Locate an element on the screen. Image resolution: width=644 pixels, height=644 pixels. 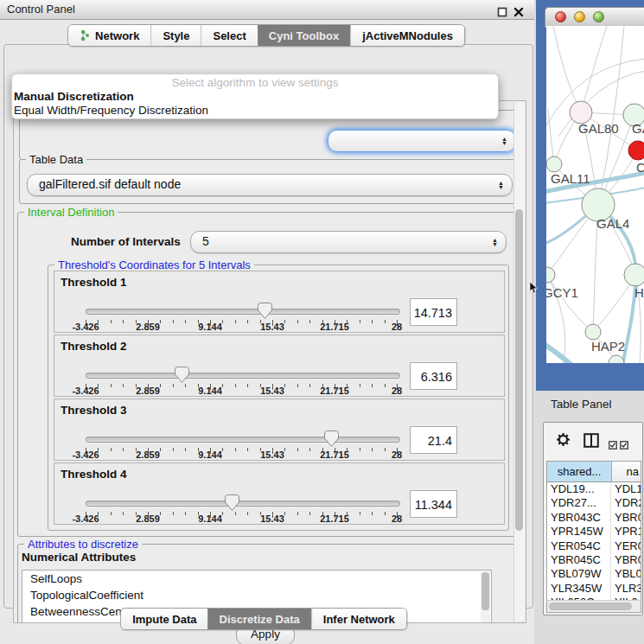
threshold-value-field: 11.344 is located at coordinates (434, 504).